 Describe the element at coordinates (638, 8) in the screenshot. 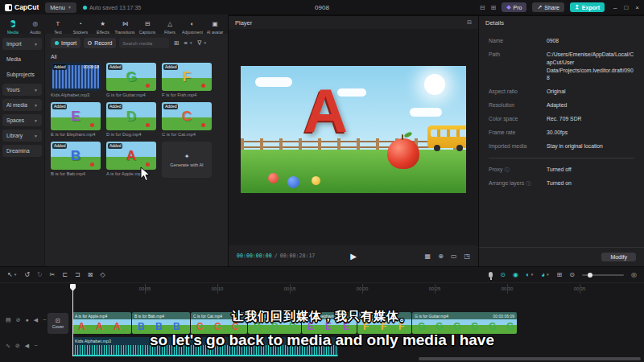

I see `close-button: ×` at that location.